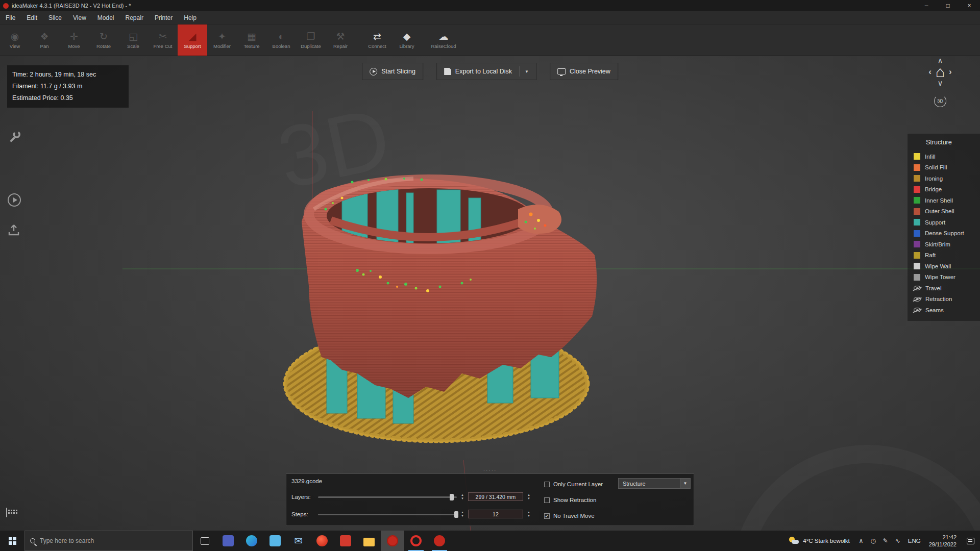 Image resolution: width=980 pixels, height=551 pixels. I want to click on toolbar-connect-button: ⇄ Connect, so click(377, 40).